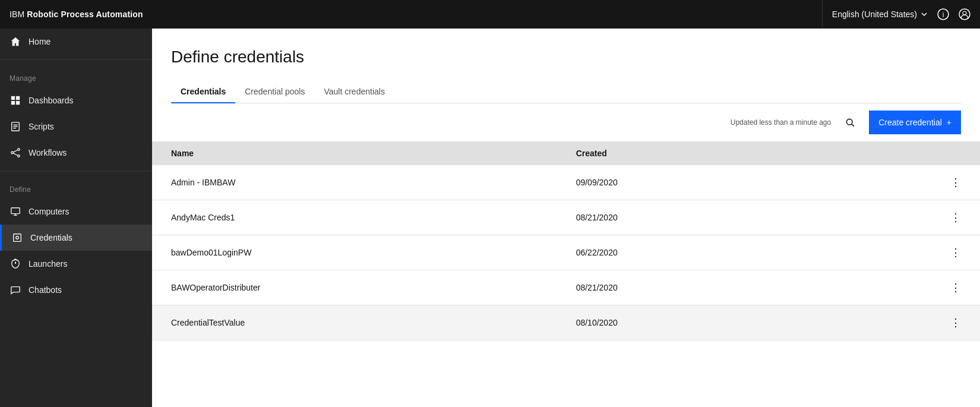 The image size is (980, 407). What do you see at coordinates (915, 122) in the screenshot?
I see `create-credential-button: Create credential +` at bounding box center [915, 122].